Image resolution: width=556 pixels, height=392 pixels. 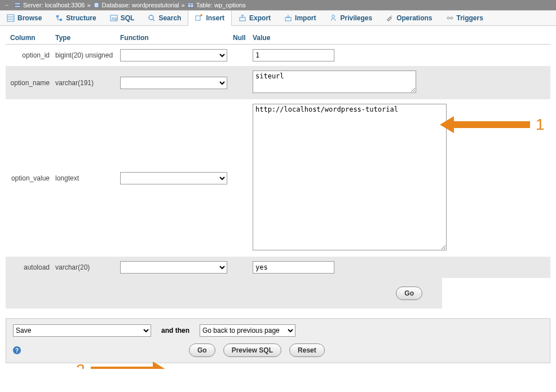 What do you see at coordinates (307, 350) in the screenshot?
I see `reset-button: Reset` at bounding box center [307, 350].